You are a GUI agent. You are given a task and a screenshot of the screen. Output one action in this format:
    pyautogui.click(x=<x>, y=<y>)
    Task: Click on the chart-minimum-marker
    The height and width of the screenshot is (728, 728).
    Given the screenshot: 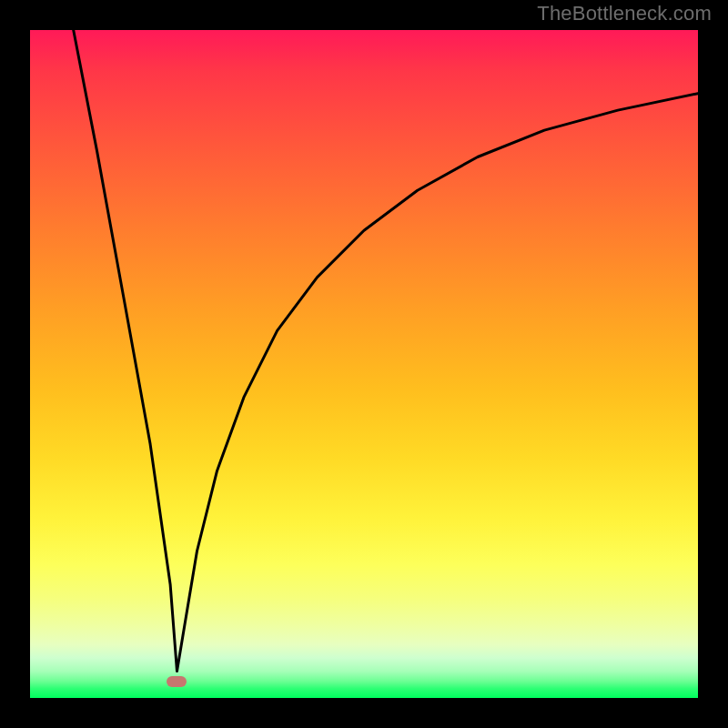 What is the action you would take?
    pyautogui.click(x=177, y=682)
    